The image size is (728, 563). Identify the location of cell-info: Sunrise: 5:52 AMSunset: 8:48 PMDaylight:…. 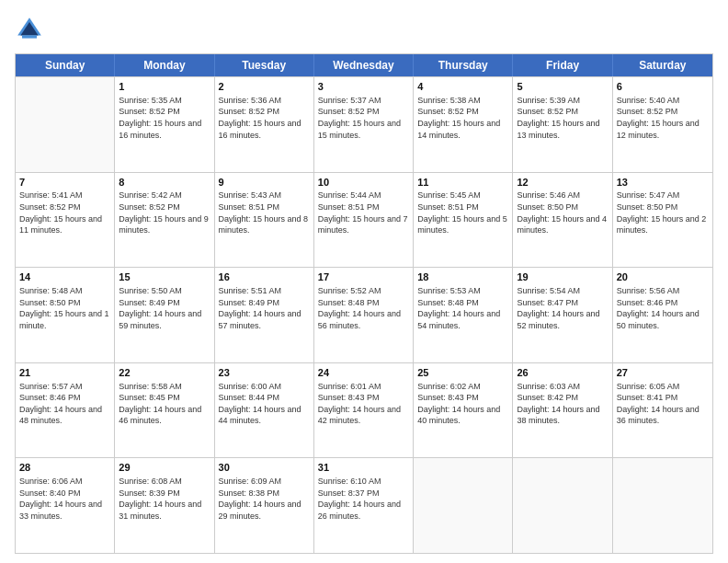
(364, 308).